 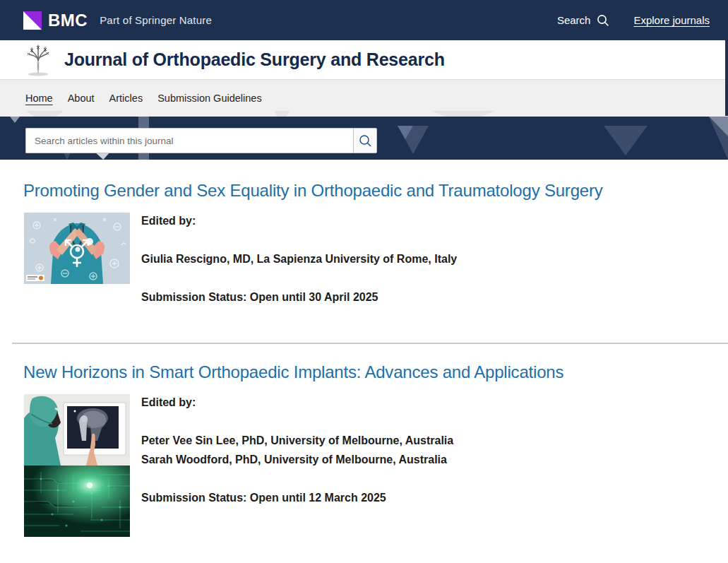 What do you see at coordinates (583, 20) in the screenshot?
I see `topbar-search-button: Search` at bounding box center [583, 20].